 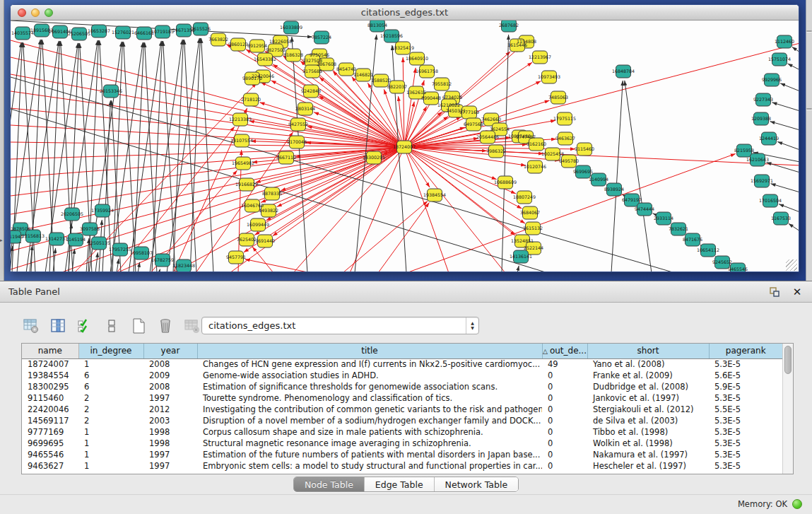 I want to click on table-cell: 2, so click(x=111, y=409).